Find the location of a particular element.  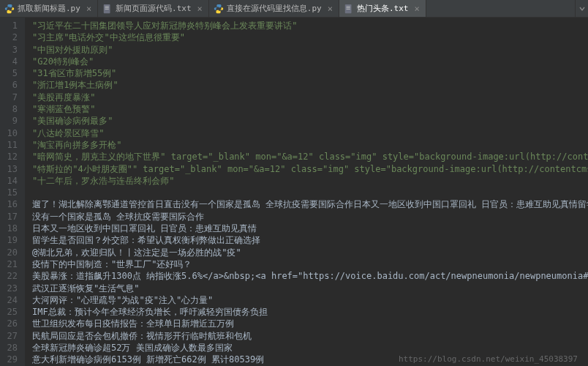

line-number: 14 is located at coordinates (11, 181).